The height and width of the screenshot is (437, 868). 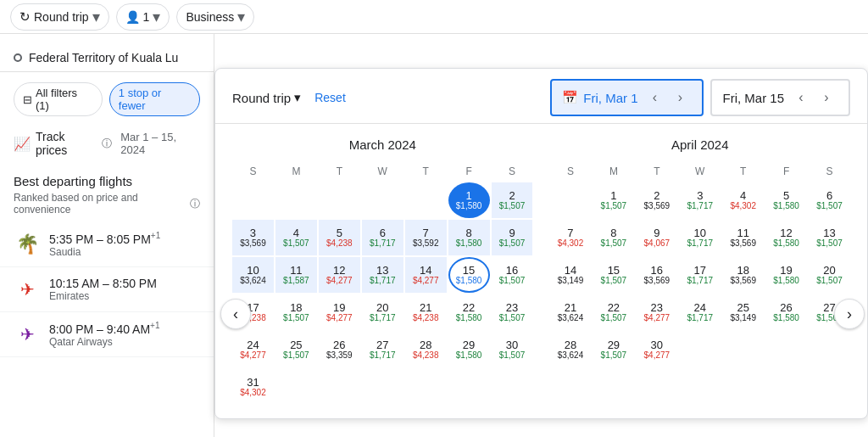 What do you see at coordinates (614, 312) in the screenshot?
I see `cal-day-22: 22$1,507` at bounding box center [614, 312].